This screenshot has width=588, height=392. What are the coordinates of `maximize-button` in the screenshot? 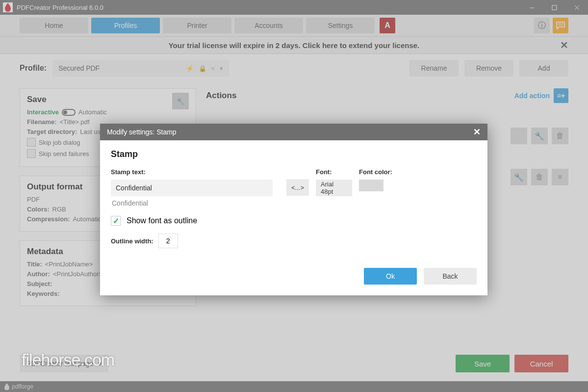 It's located at (554, 7).